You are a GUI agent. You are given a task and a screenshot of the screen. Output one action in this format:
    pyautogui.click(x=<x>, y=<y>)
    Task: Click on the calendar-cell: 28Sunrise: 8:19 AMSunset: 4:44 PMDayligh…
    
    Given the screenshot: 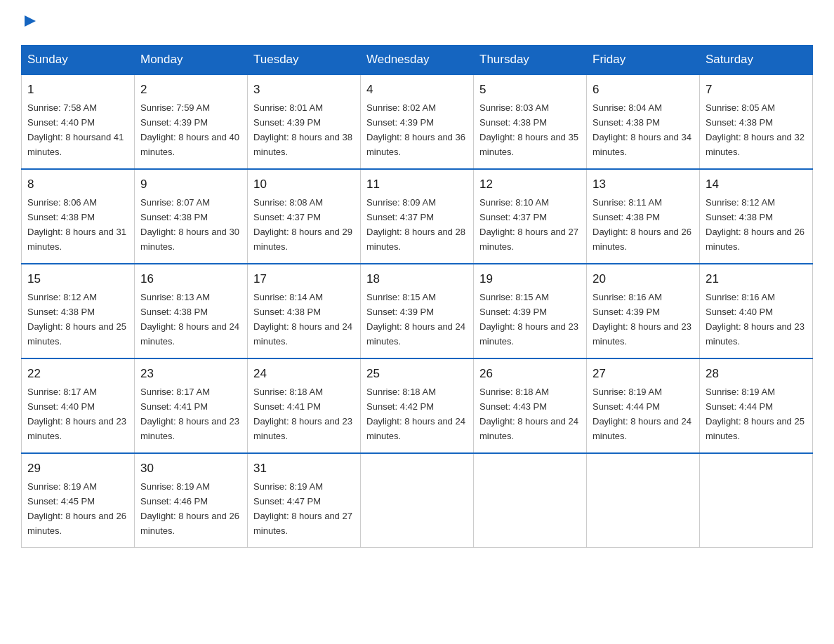 What is the action you would take?
    pyautogui.click(x=757, y=405)
    